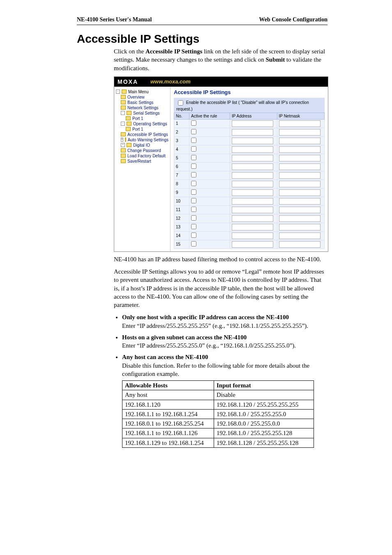 The width and height of the screenshot is (392, 555). I want to click on row-no: 14, so click(182, 236).